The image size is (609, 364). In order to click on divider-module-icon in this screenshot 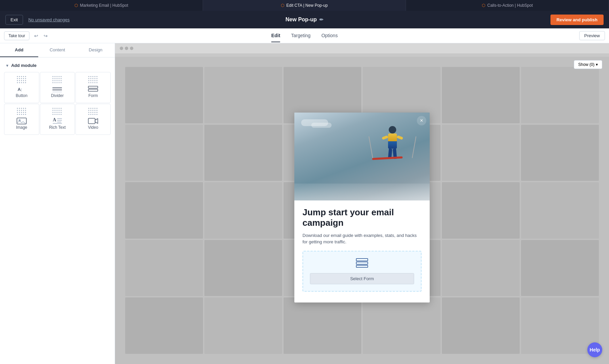, I will do `click(57, 84)`.